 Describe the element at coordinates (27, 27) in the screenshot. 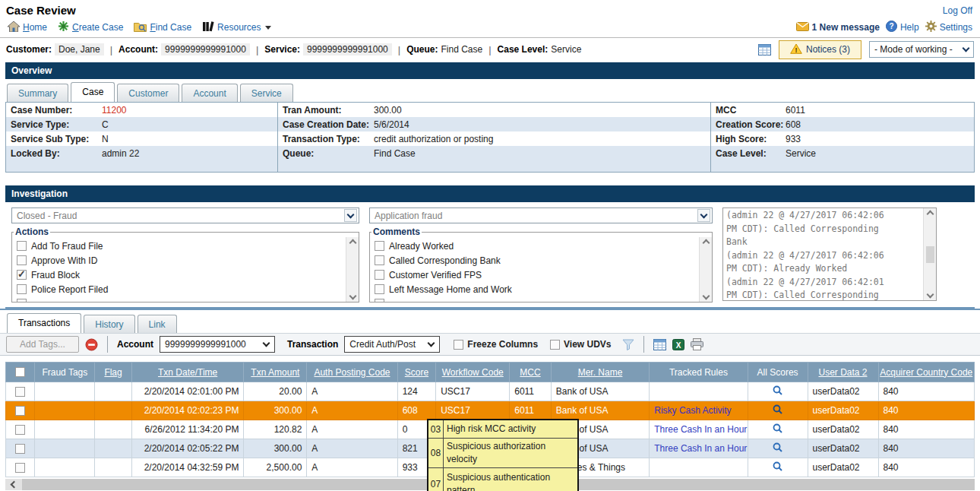

I see `nav-home: Home` at that location.